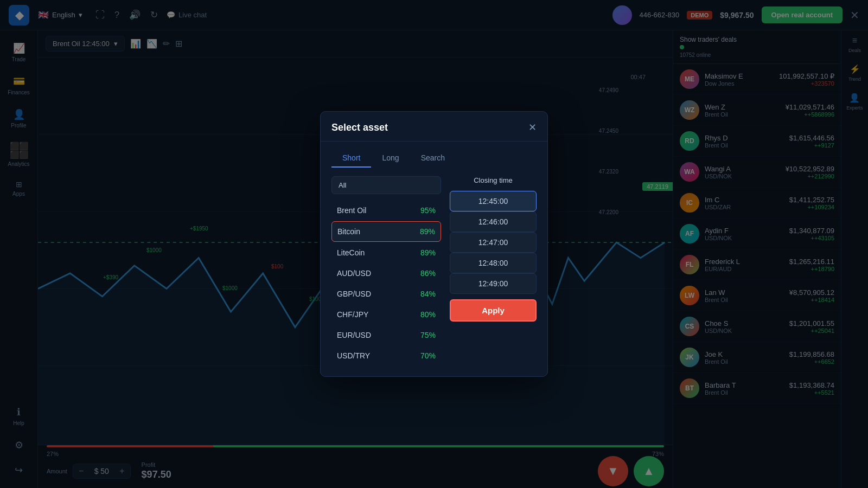 Image resolution: width=868 pixels, height=488 pixels. What do you see at coordinates (434, 127) in the screenshot?
I see `modal-header: Select asset ✕` at bounding box center [434, 127].